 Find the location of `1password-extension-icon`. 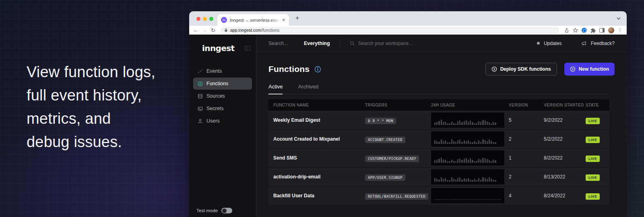

1password-extension-icon is located at coordinates (584, 31).